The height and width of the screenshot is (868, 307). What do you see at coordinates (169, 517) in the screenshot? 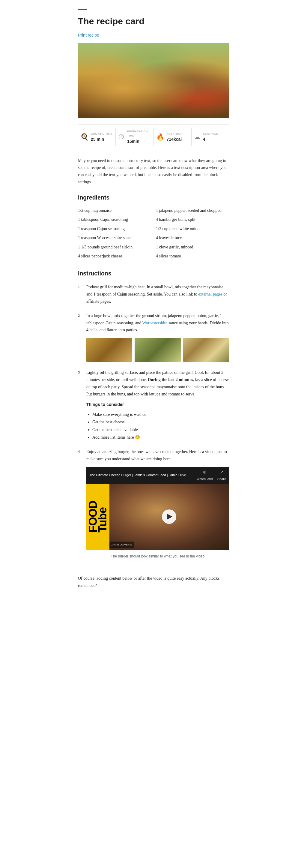
I see `video-main-thumbnail: JAMIE OLIVER'S` at bounding box center [169, 517].